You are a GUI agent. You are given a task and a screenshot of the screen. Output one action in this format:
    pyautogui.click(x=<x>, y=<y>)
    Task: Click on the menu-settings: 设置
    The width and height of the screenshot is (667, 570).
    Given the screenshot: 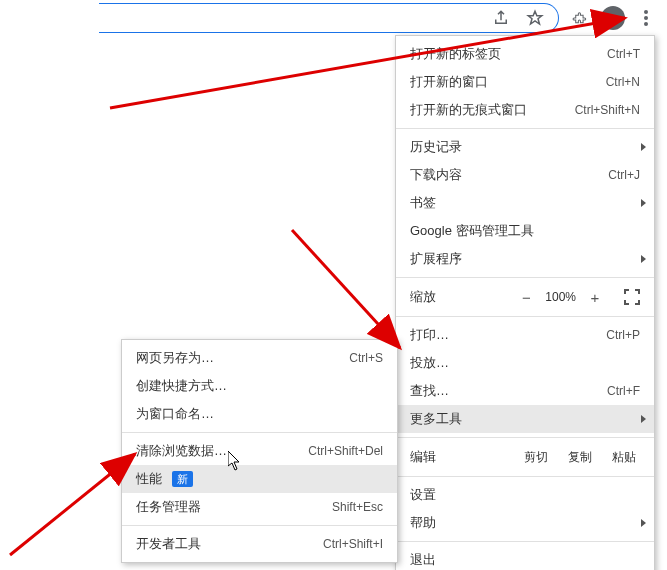 What is the action you would take?
    pyautogui.click(x=525, y=495)
    